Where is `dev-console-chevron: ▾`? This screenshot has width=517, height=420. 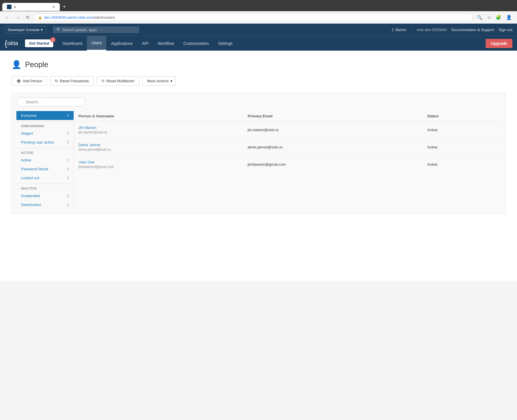
dev-console-chevron: ▾ is located at coordinates (42, 30).